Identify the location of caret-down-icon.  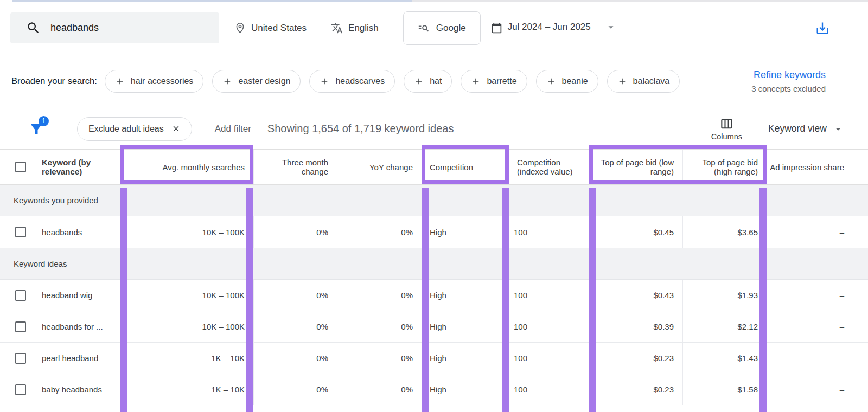
(838, 129).